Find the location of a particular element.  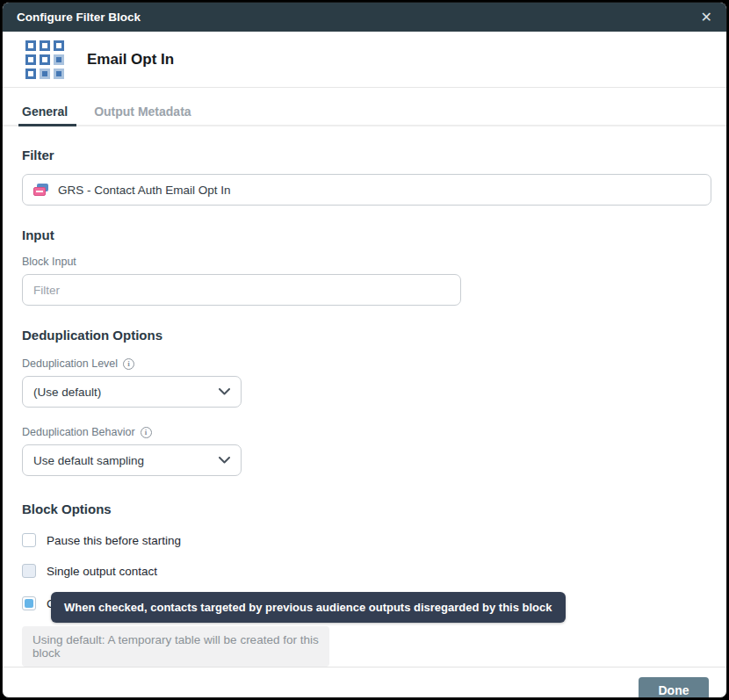

block-input-field is located at coordinates (242, 290).